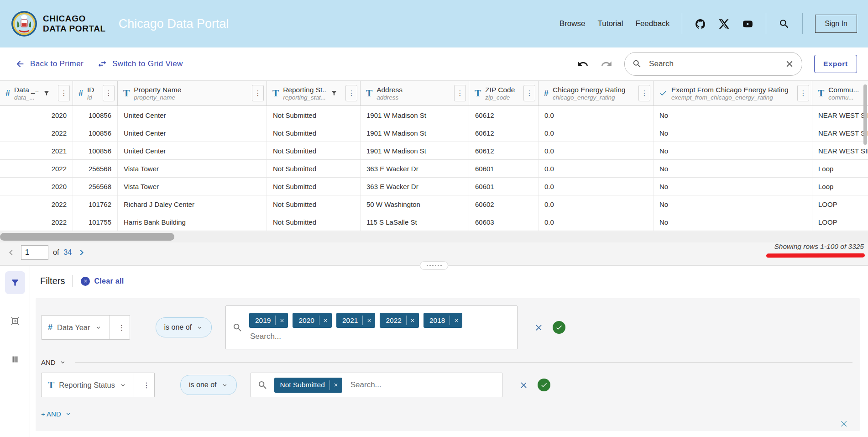 The height and width of the screenshot is (437, 868). What do you see at coordinates (504, 186) in the screenshot?
I see `table-cell: 60601` at bounding box center [504, 186].